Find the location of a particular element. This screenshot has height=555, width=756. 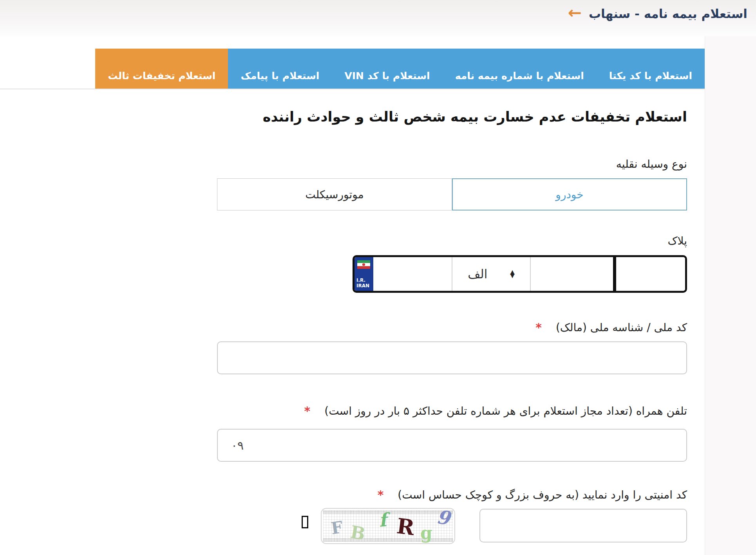

plate-label: پلاک is located at coordinates (677, 241).